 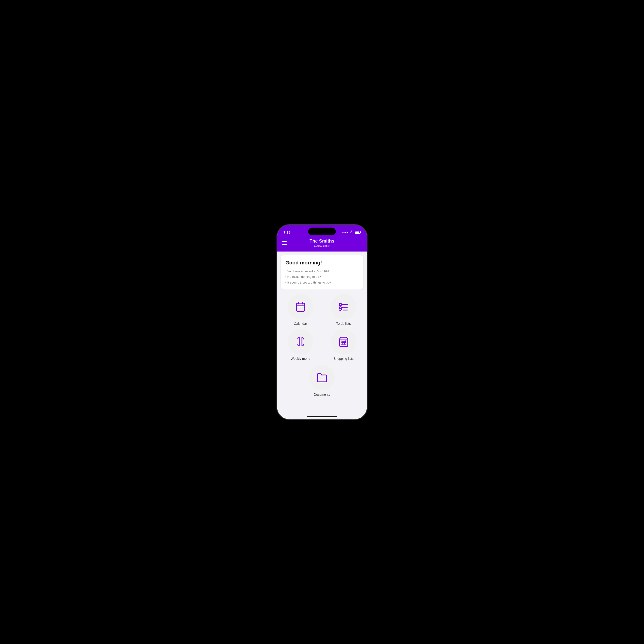 What do you see at coordinates (322, 277) in the screenshot?
I see `greeting-item-2: No tasks, nothing to do?` at bounding box center [322, 277].